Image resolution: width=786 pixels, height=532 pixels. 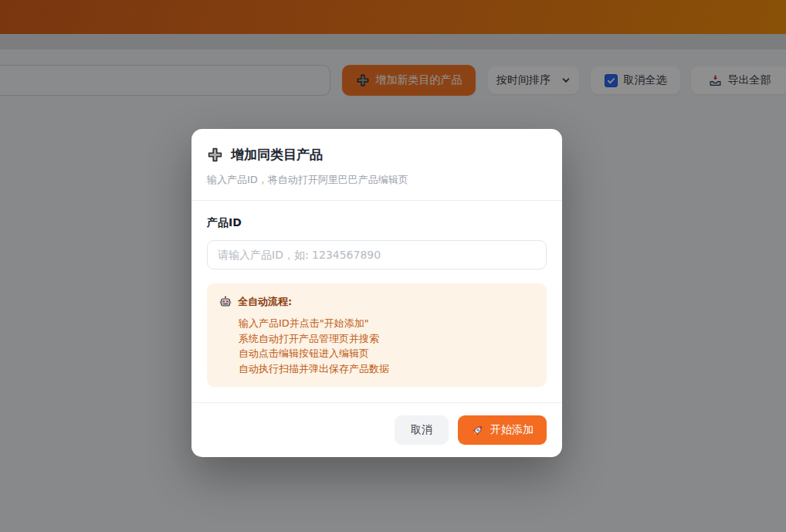 What do you see at coordinates (377, 335) in the screenshot?
I see `auto-flow-info-box: 全自动流程: 输入产品ID并点击"开始添加" 系统自动打开产品管理页并搜索 自动…` at bounding box center [377, 335].